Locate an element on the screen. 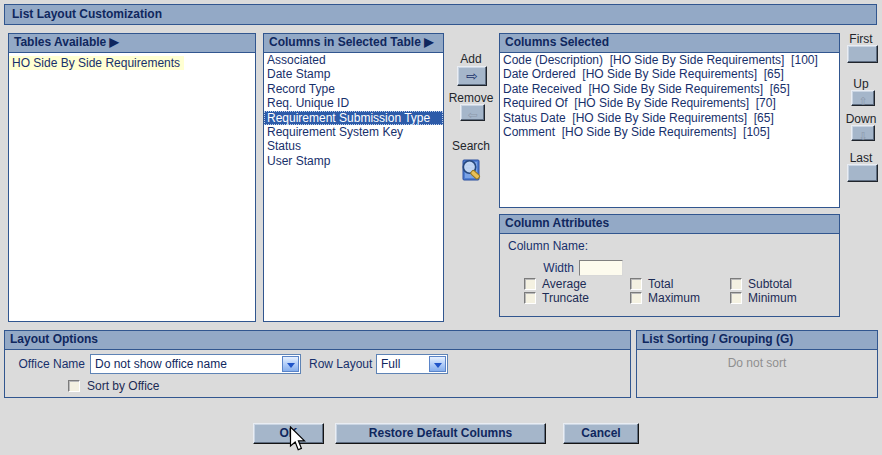 This screenshot has width=882, height=455. column-attributes-panel: Column Attributes Column Name: Width Ave… is located at coordinates (670, 266).